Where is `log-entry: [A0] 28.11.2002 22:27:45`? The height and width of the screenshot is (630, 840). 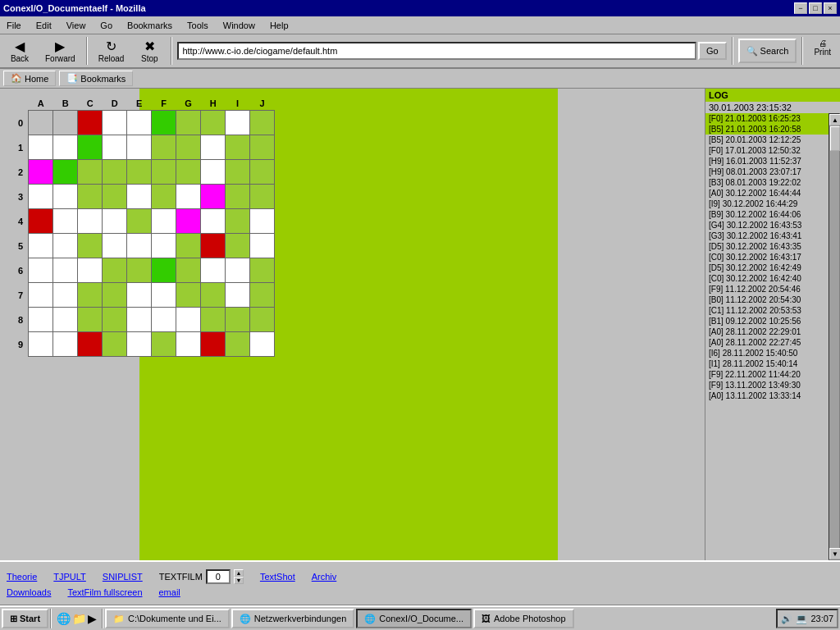
log-entry: [A0] 28.11.2002 22:27:45 is located at coordinates (767, 343).